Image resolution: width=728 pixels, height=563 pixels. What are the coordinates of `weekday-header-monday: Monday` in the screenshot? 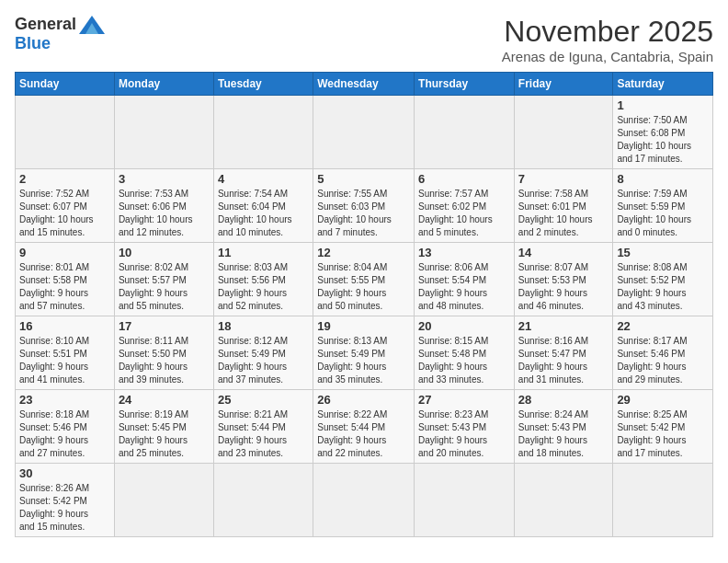 It's located at (164, 85).